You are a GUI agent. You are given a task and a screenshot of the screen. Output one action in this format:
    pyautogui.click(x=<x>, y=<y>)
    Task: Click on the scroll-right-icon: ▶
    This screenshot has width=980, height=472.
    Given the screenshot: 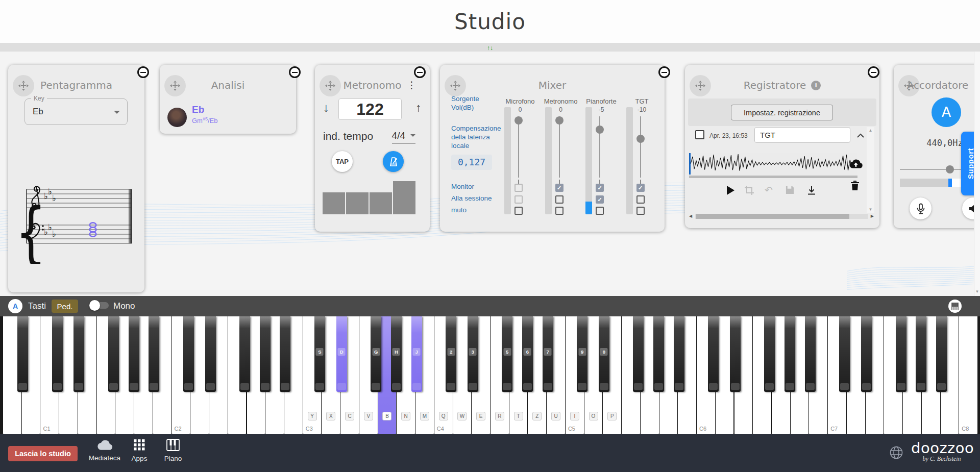 What is the action you would take?
    pyautogui.click(x=872, y=216)
    